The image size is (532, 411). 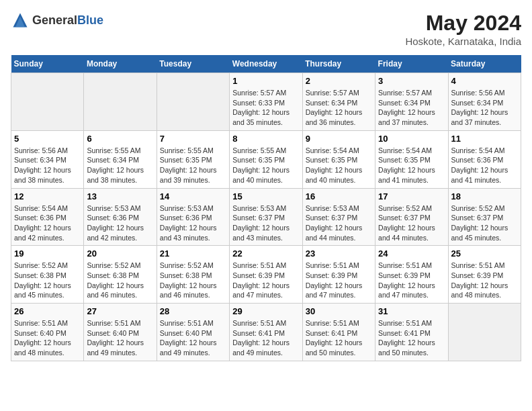 I want to click on day-of-week-tuesday: Tuesday, so click(x=193, y=64).